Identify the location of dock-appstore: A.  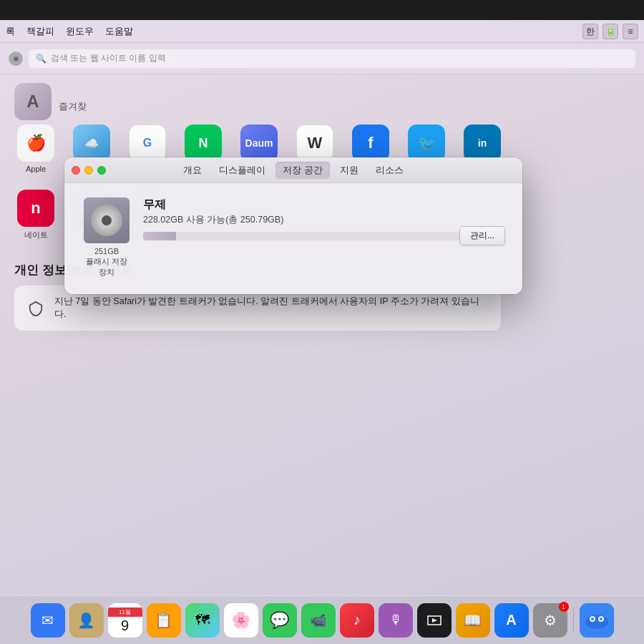
(512, 620).